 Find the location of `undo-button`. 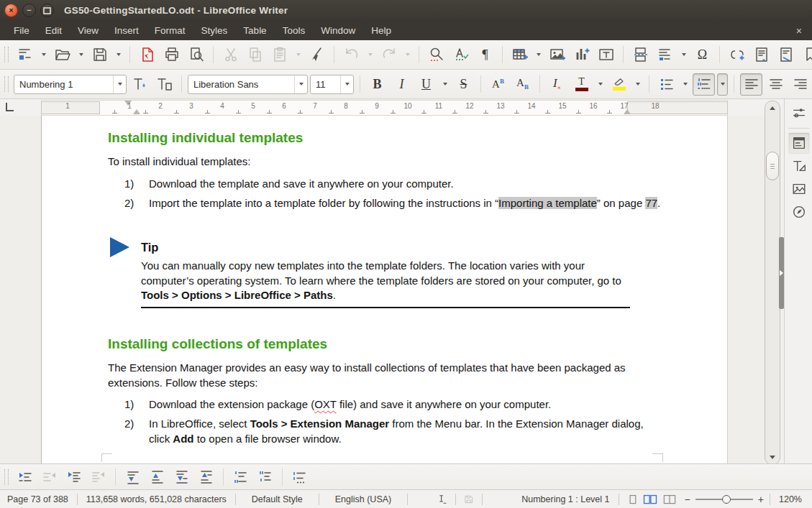

undo-button is located at coordinates (351, 55).